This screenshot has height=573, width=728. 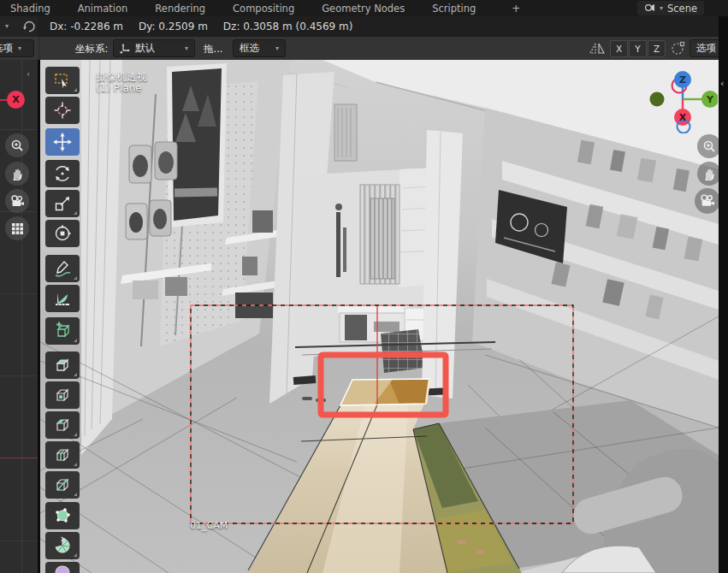 I want to click on mirror-icon, so click(x=597, y=48).